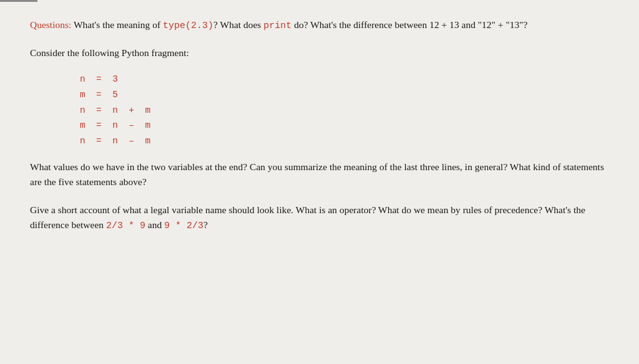 Image resolution: width=639 pixels, height=364 pixels. I want to click on questions-code4: "12" + "13", so click(500, 25).